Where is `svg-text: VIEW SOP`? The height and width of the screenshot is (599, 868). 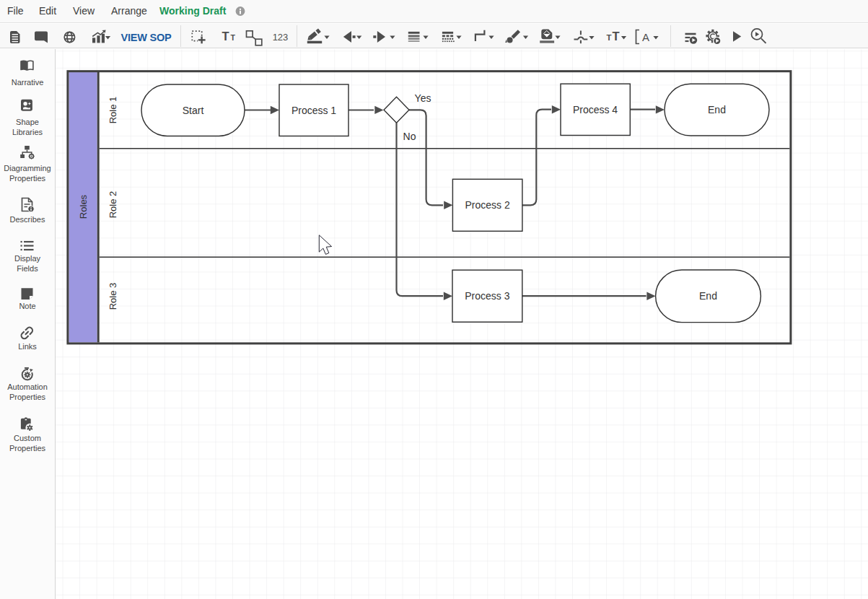
svg-text: VIEW SOP is located at coordinates (146, 38).